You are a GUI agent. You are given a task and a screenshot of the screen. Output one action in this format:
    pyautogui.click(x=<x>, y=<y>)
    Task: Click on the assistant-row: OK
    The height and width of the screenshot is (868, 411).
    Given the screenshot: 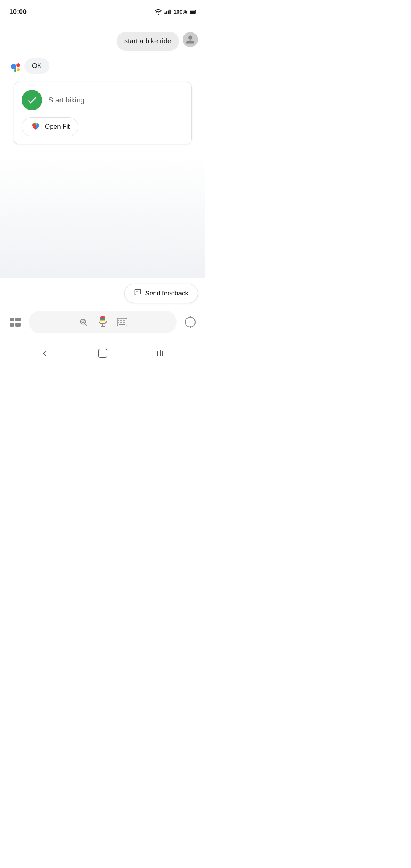 What is the action you would take?
    pyautogui.click(x=103, y=67)
    